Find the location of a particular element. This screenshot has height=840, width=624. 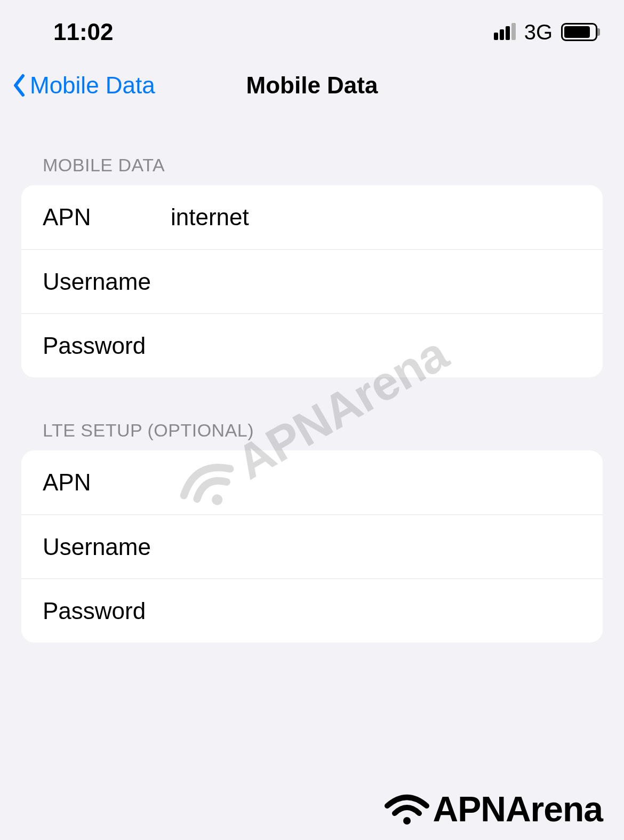

form-label-lte-apn: APN is located at coordinates (107, 482).